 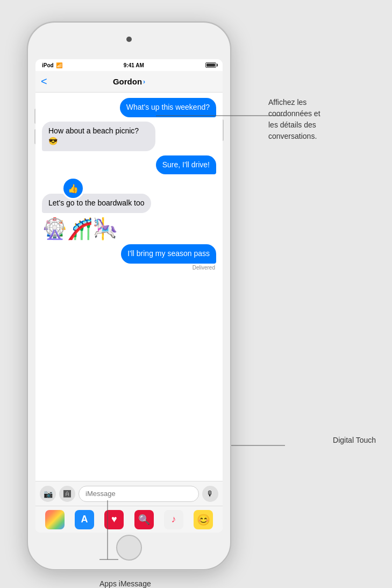 What do you see at coordinates (125, 584) in the screenshot?
I see `annotation-apps-imessage: Apps iMessage` at bounding box center [125, 584].